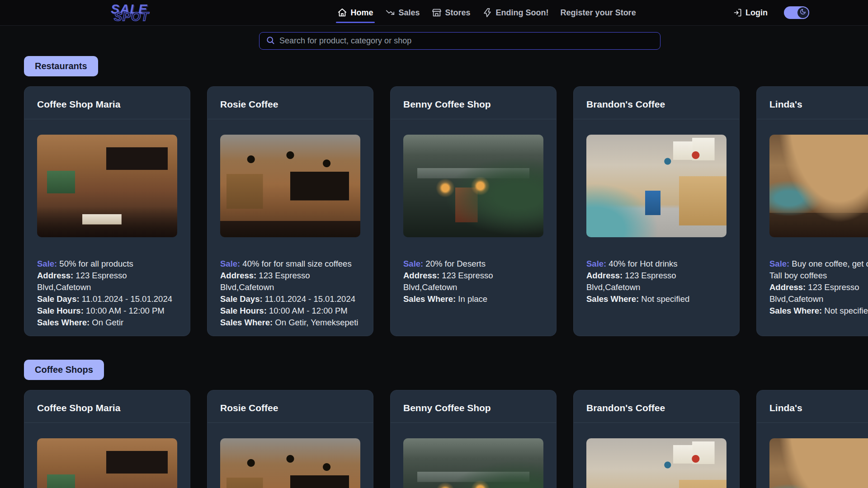 The height and width of the screenshot is (488, 868). I want to click on card-title: Linda's, so click(812, 103).